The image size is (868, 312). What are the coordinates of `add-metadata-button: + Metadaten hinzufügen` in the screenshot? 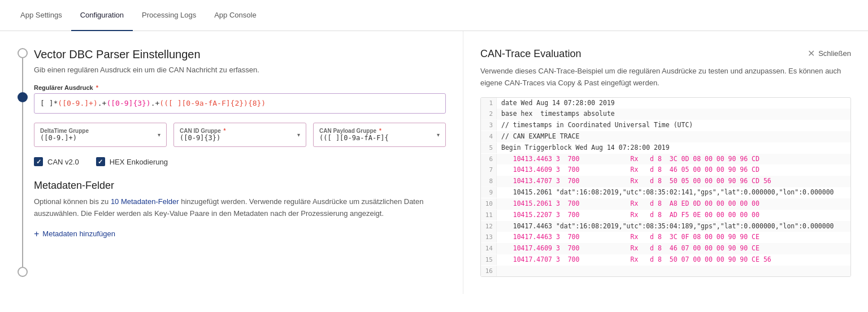 It's located at (75, 234).